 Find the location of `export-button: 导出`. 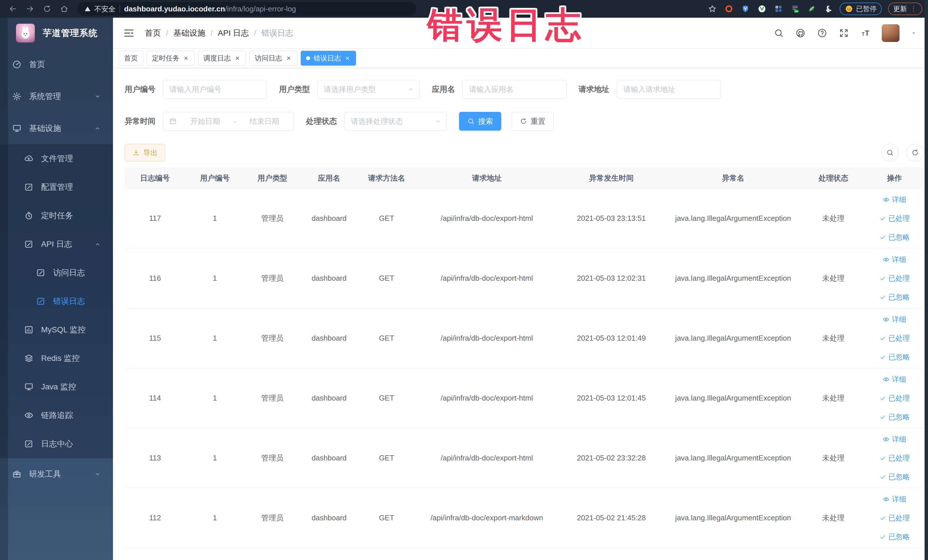

export-button: 导出 is located at coordinates (145, 153).